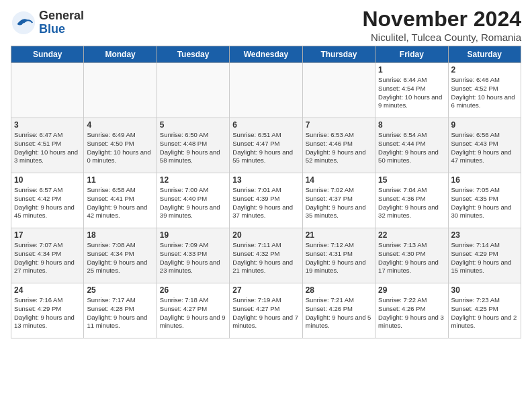 This screenshot has height=411, width=532. Describe the element at coordinates (412, 146) in the screenshot. I see `table-row: 8Sunrise: 6:54 AM Sunset: 4:44 PM Daylig…` at that location.